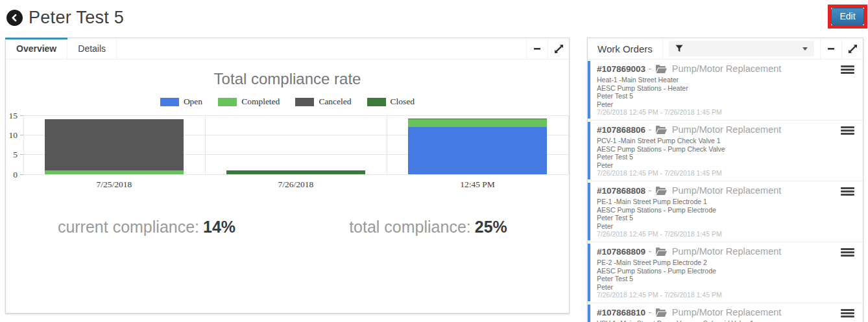 The height and width of the screenshot is (322, 868). What do you see at coordinates (717, 263) in the screenshot?
I see `work-order-asset: PE-2 -Main Street Pump Electrode 2` at bounding box center [717, 263].